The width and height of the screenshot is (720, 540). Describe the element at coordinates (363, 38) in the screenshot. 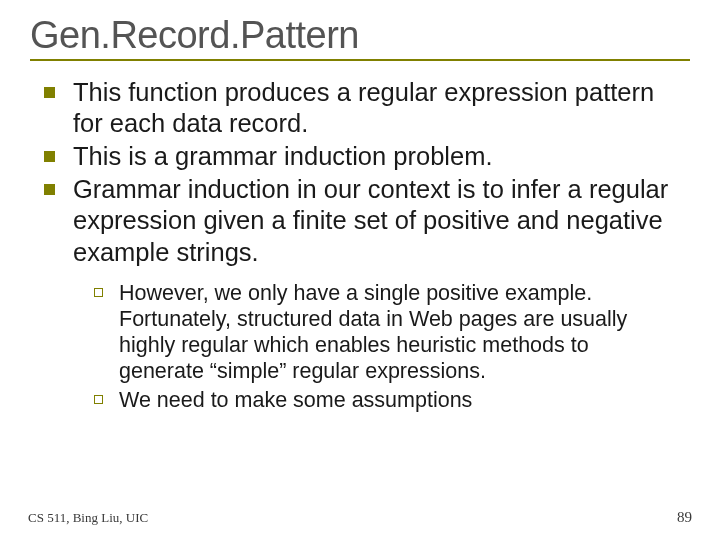

I see `slide-title: Gen.Record.Pattern` at that location.